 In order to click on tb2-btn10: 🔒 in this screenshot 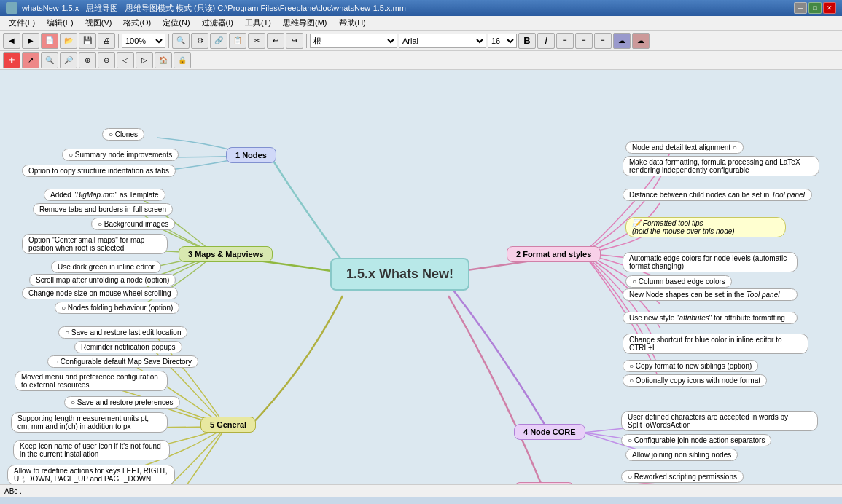, I will do `click(182, 60)`.